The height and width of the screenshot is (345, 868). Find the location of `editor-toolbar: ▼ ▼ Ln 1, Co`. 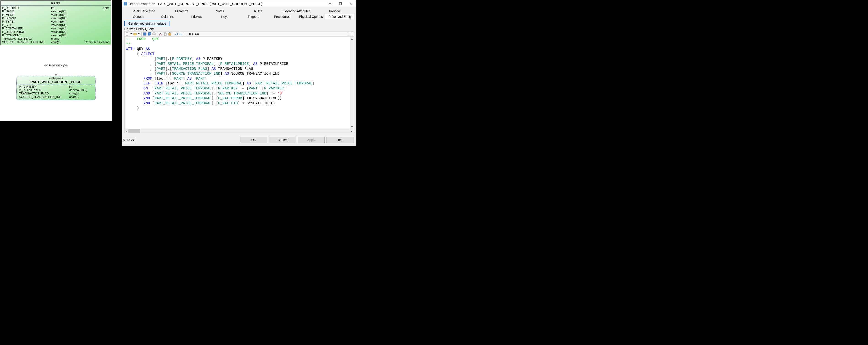

editor-toolbar: ▼ ▼ Ln 1, Co is located at coordinates (239, 34).